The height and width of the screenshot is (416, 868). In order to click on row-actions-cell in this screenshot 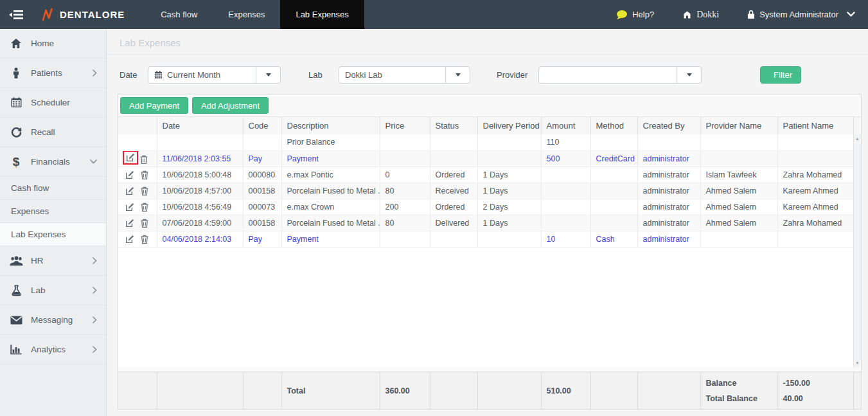, I will do `click(137, 190)`.